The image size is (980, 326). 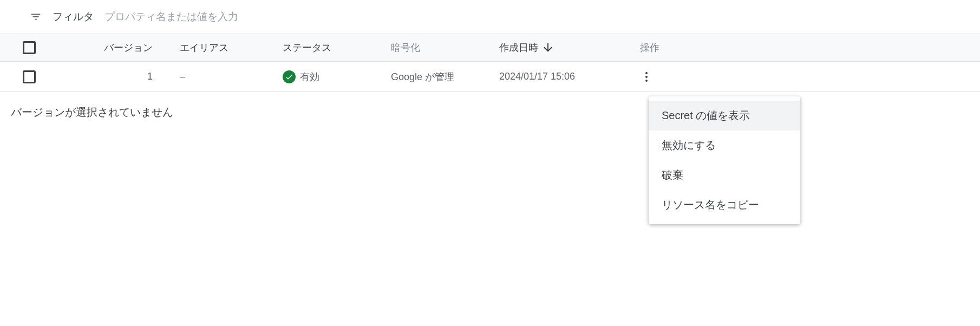 I want to click on header-encryption: 暗号化, so click(x=445, y=48).